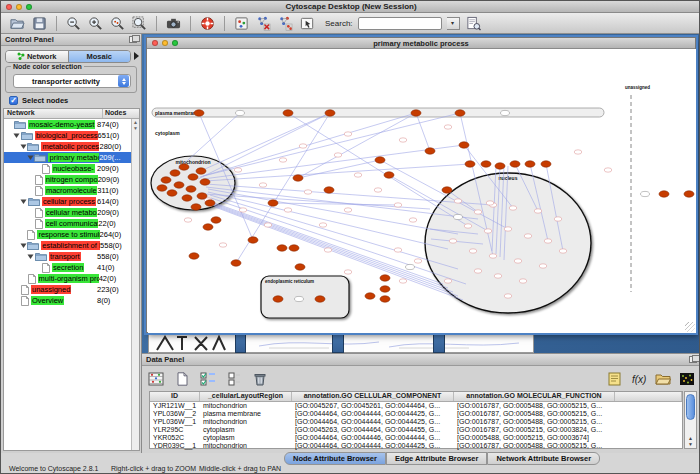 The width and height of the screenshot is (700, 474). Describe the element at coordinates (693, 360) in the screenshot. I see `float-panel-icon` at that location.